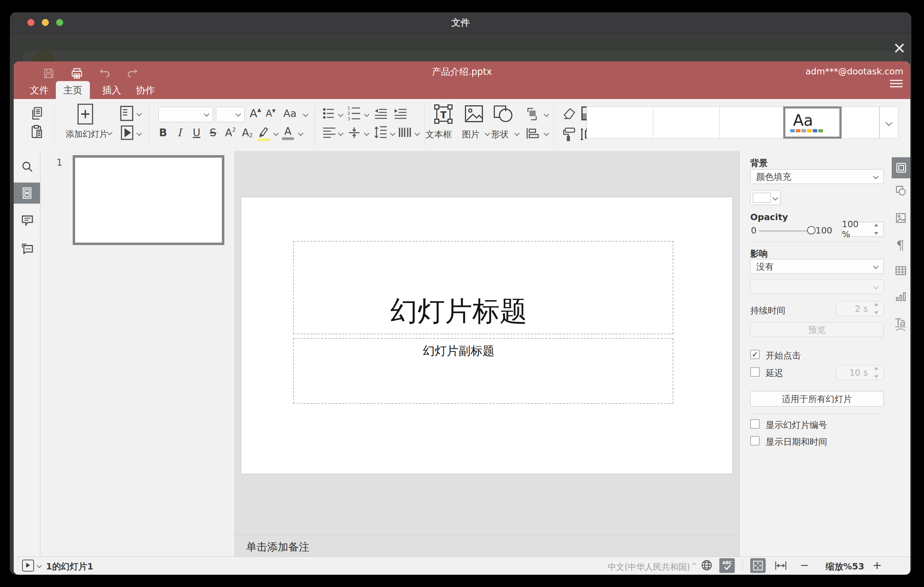  Describe the element at coordinates (27, 193) in the screenshot. I see `sidebar-item-slides` at that location.